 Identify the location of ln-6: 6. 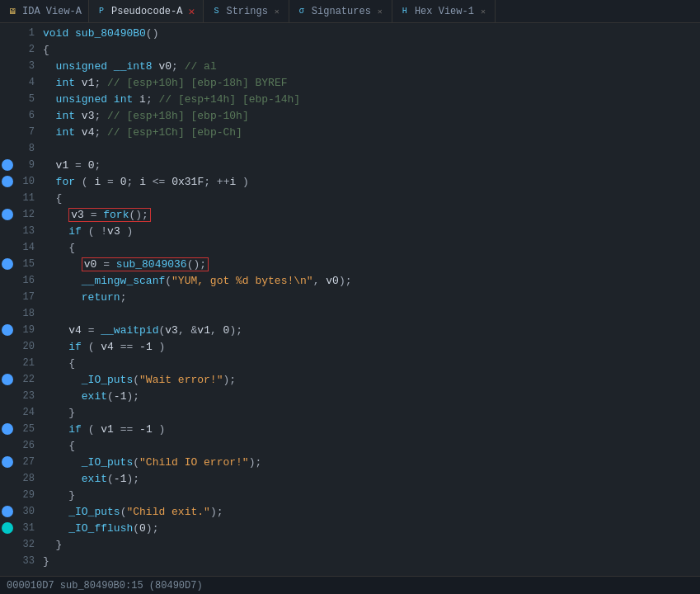
(28, 116).